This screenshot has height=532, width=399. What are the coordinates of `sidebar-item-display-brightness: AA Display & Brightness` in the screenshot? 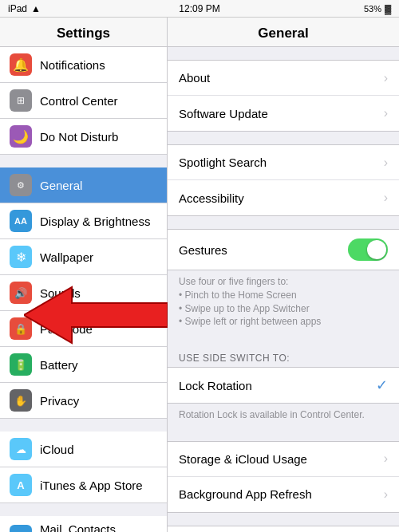 It's located at (83, 222).